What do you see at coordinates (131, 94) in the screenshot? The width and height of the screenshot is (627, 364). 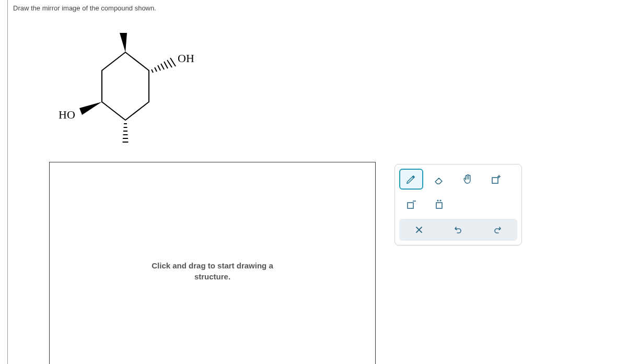 I see `molecule-structure: OH HO` at bounding box center [131, 94].